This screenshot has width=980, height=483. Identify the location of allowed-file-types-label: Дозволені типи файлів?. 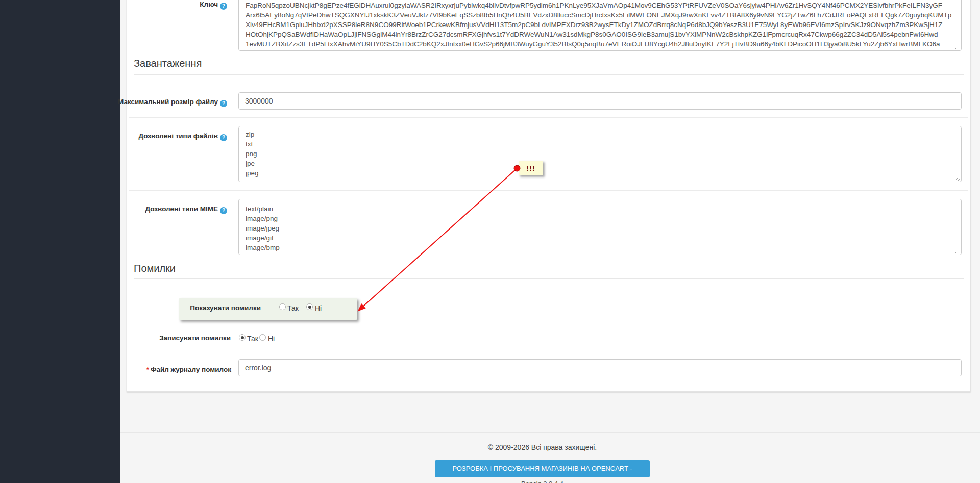
(154, 137).